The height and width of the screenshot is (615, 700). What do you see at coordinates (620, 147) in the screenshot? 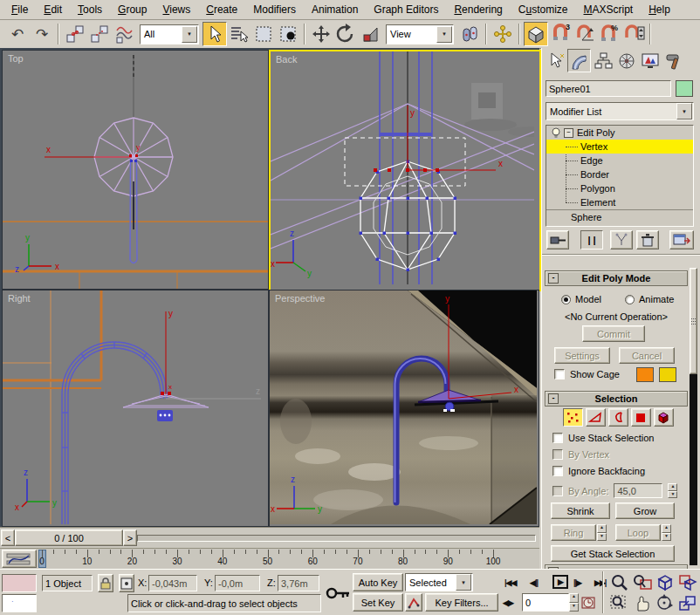
I see `stack-sublevel-vertex: Vertex` at bounding box center [620, 147].